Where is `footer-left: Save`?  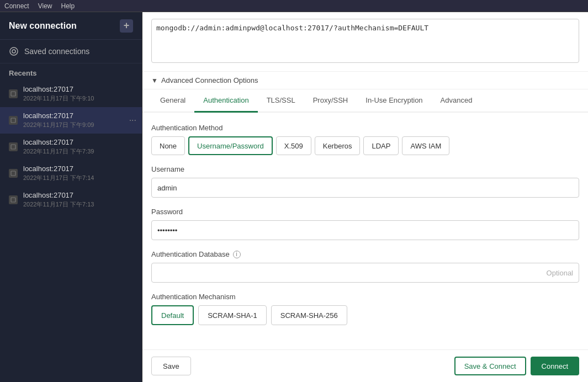 footer-left: Save is located at coordinates (171, 366).